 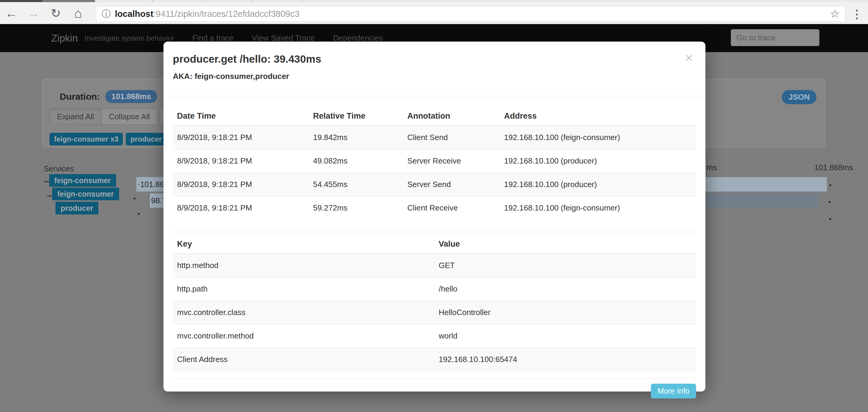 I want to click on zipkin-brand: Zipkin, so click(x=65, y=38).